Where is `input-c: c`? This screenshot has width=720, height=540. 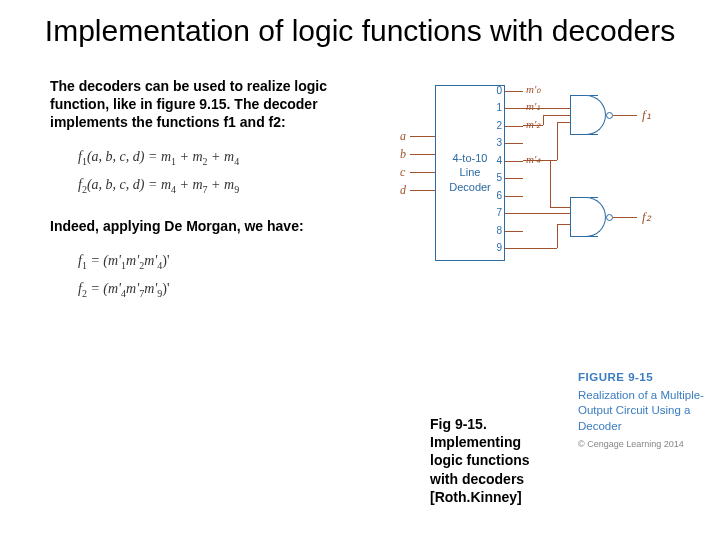 input-c: c is located at coordinates (402, 172).